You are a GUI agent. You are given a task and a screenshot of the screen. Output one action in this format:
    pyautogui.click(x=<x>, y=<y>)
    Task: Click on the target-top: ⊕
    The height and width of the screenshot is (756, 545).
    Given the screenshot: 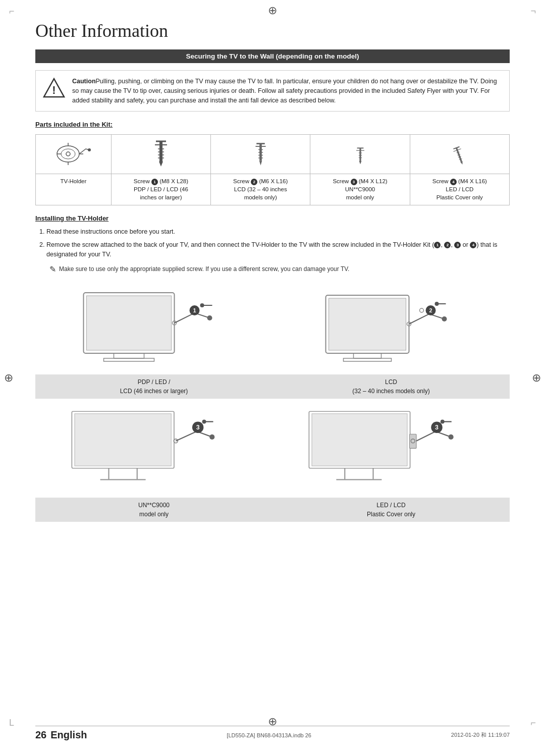 What is the action you would take?
    pyautogui.click(x=272, y=11)
    